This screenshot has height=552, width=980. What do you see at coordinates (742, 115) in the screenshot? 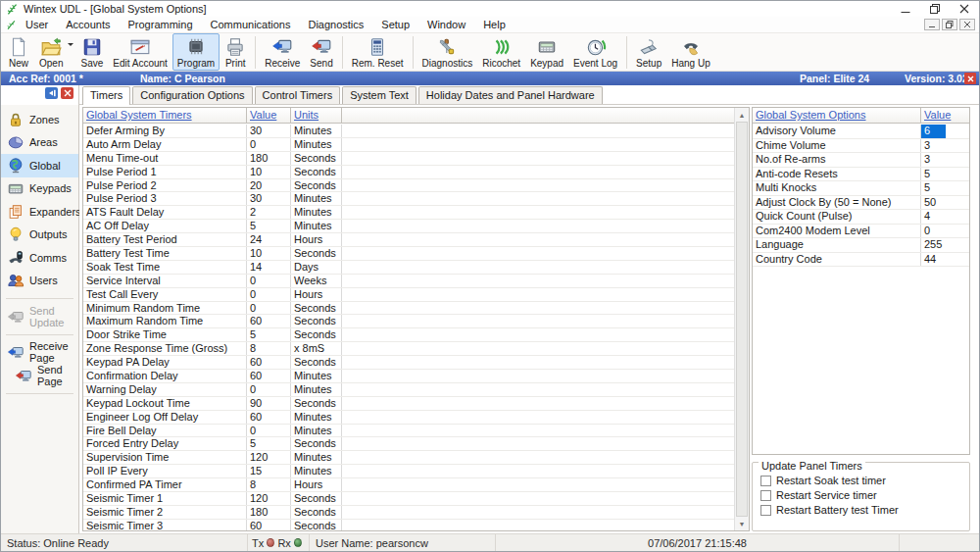
I see `scroll-up-icon: ▲` at bounding box center [742, 115].